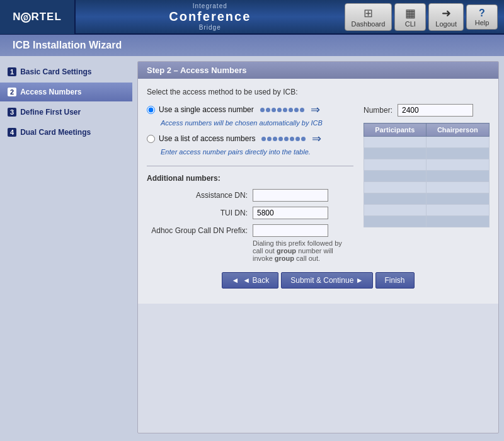 The image size is (504, 441). Describe the element at coordinates (457, 130) in the screenshot. I see `col-chairperson: Chairperson` at that location.